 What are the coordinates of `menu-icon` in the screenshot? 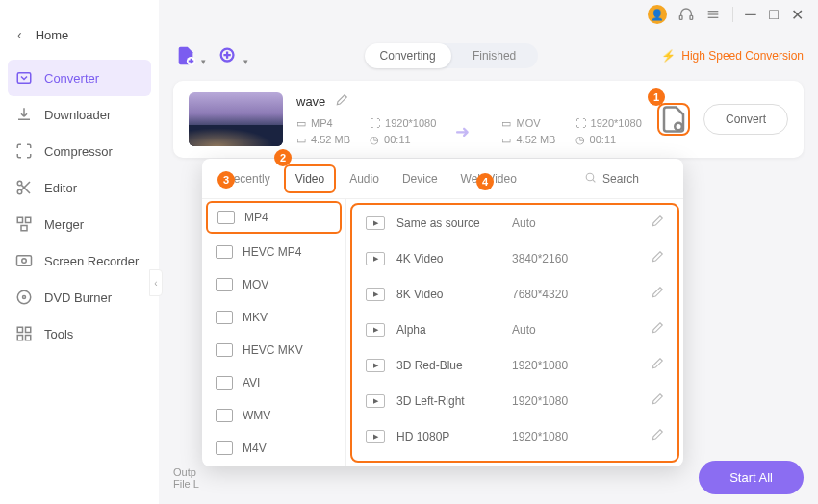 It's located at (713, 14).